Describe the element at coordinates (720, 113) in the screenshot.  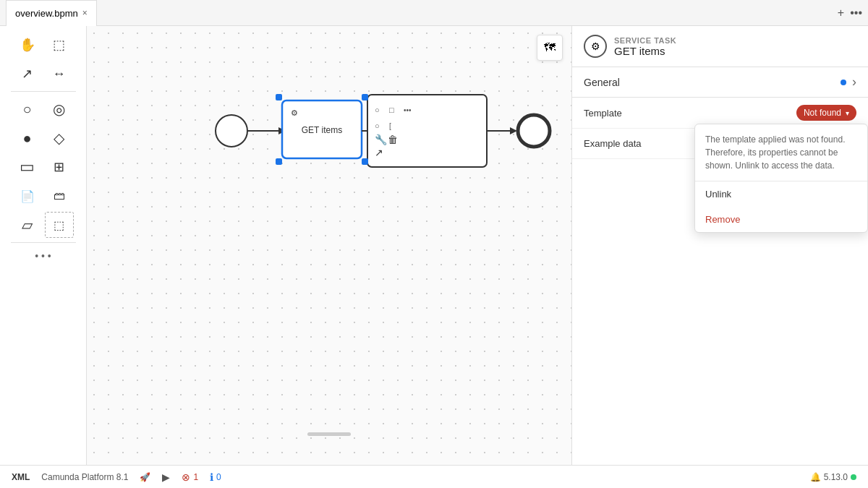
I see `template-row: Template Not found ▾ The template applie…` at that location.